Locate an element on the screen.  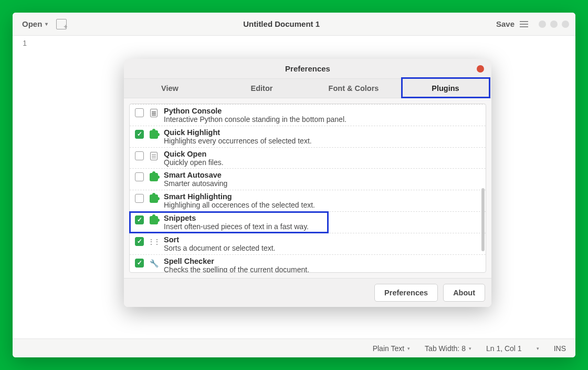
plugin-text: Quick HighlightHighlights every occurren… is located at coordinates (238, 137).